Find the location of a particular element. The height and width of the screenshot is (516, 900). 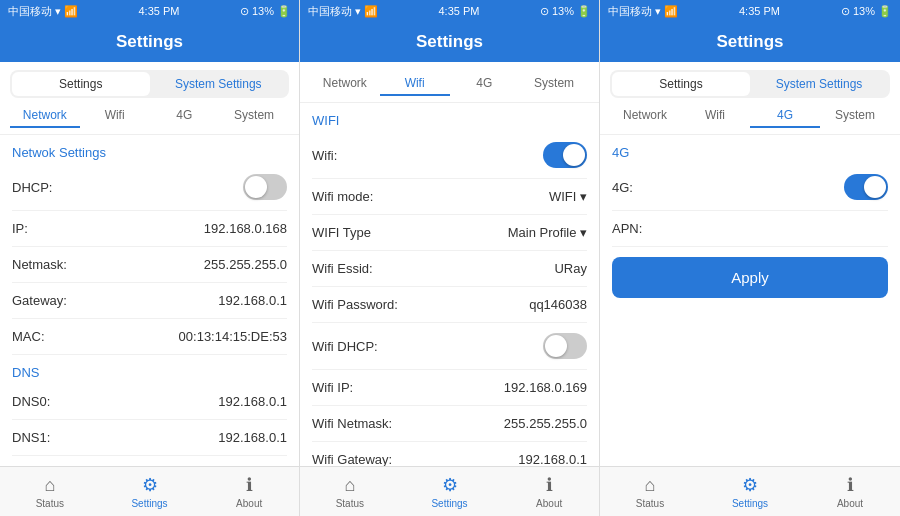

bottom-settings-1: ⚙ Settings is located at coordinates (150, 492).